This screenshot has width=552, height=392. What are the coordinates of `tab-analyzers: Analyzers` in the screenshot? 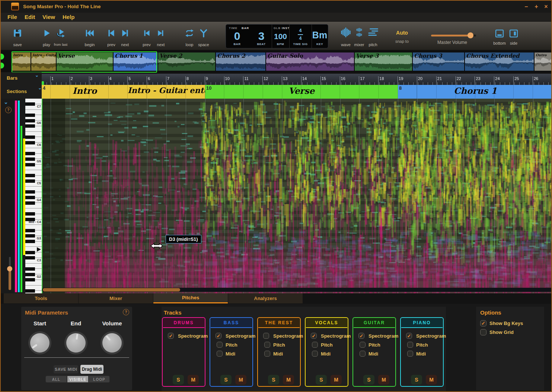 It's located at (265, 299).